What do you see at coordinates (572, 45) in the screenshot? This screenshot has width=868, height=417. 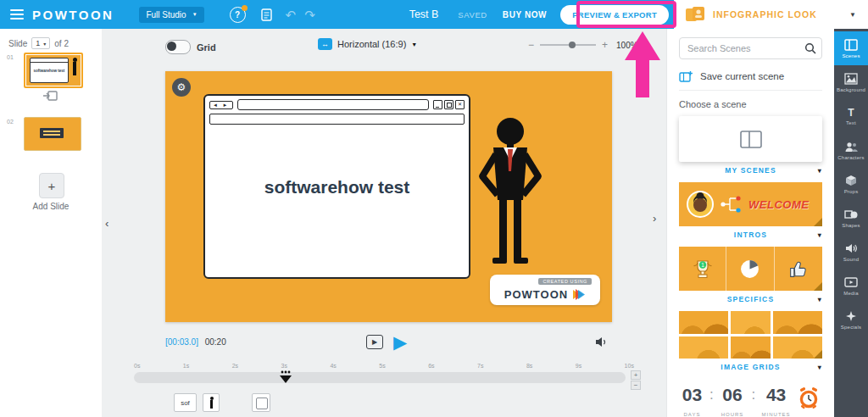 I see `zoom-slider-knob` at bounding box center [572, 45].